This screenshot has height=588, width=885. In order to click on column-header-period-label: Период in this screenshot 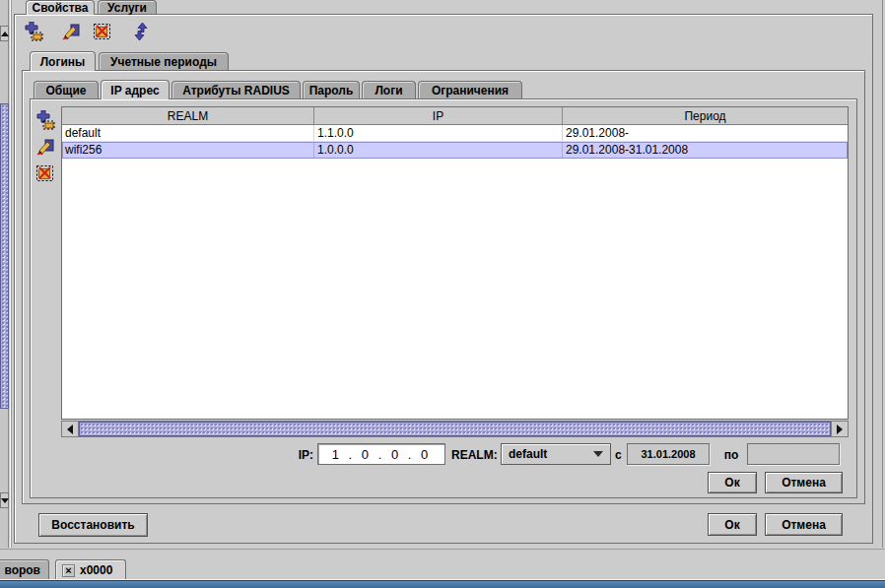, I will do `click(705, 116)`.